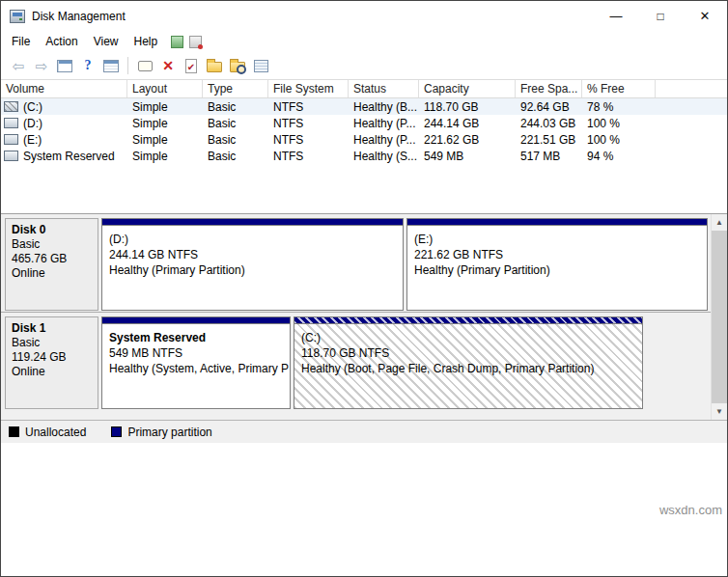 The width and height of the screenshot is (728, 577). What do you see at coordinates (64, 89) in the screenshot?
I see `column-header-volume: Volume` at bounding box center [64, 89].